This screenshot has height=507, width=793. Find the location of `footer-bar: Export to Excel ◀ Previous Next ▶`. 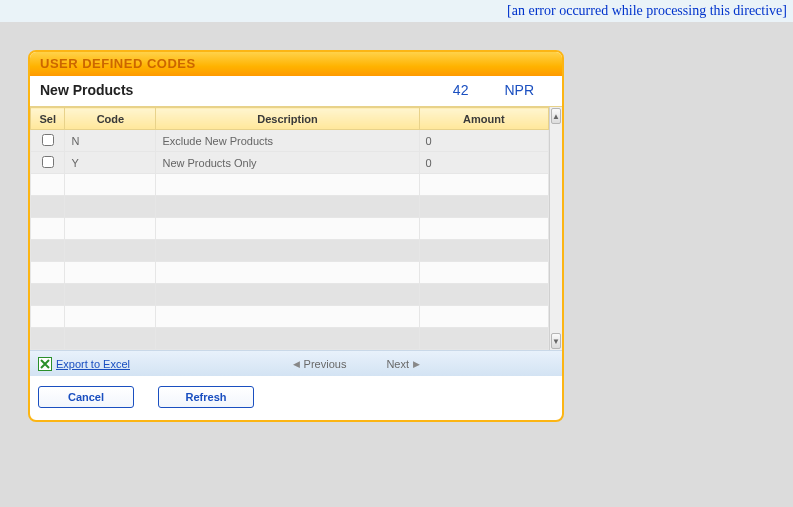

footer-bar: Export to Excel ◀ Previous Next ▶ is located at coordinates (296, 363).